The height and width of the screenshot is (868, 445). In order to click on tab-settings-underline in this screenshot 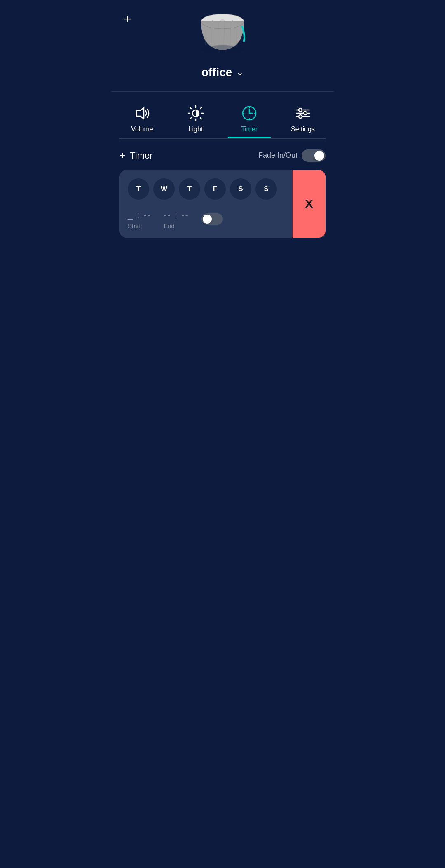, I will do `click(303, 138)`.